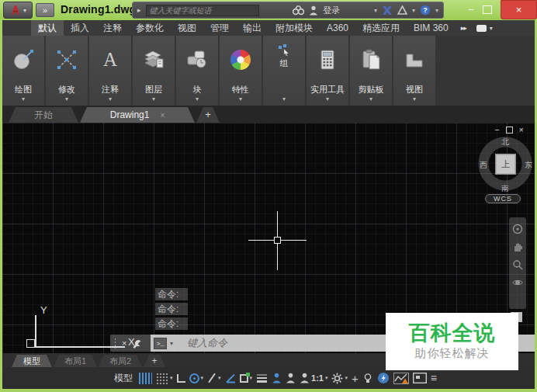 This screenshot has height=392, width=537. What do you see at coordinates (43, 115) in the screenshot?
I see `file-tab-start: 开始` at bounding box center [43, 115].